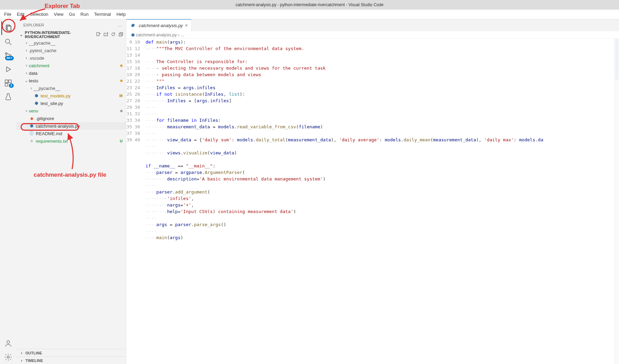  What do you see at coordinates (58, 126) in the screenshot?
I see `tree-item-label: catchment-analysis.py` at bounding box center [58, 126].